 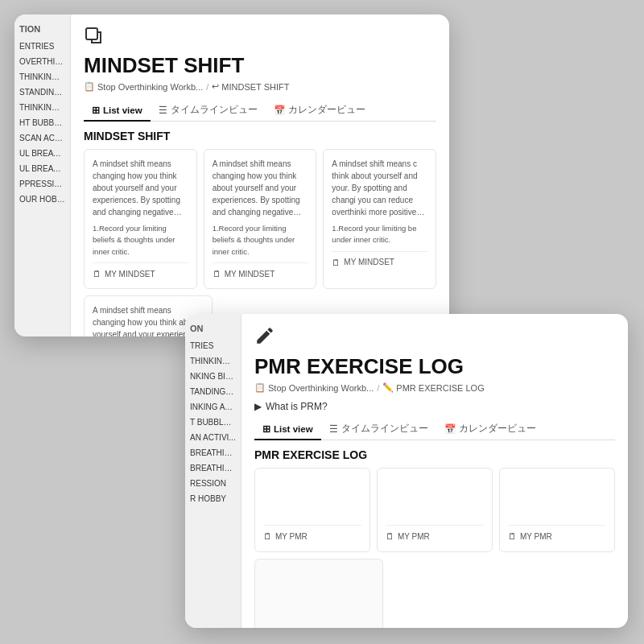 I want to click on pmr-card-footer-1: 🗒 MY PMR, so click(x=312, y=535).